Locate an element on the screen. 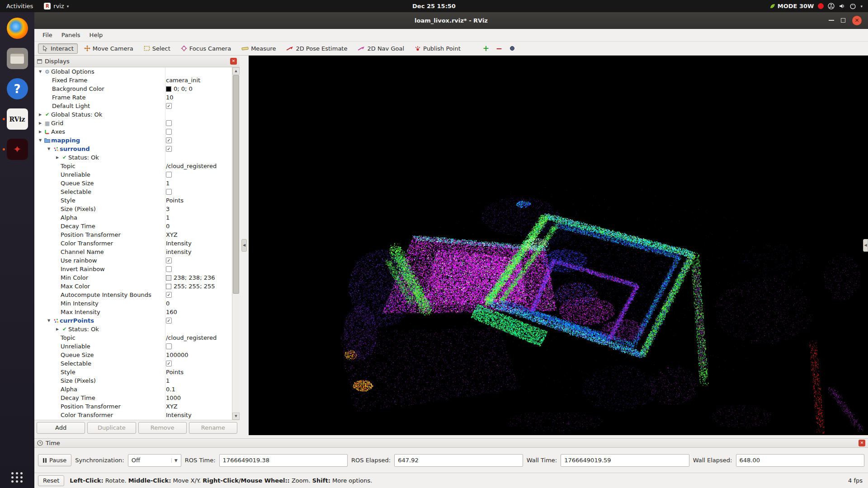 Image resolution: width=868 pixels, height=488 pixels. expand-right-panel-handle: ◀ is located at coordinates (865, 245).